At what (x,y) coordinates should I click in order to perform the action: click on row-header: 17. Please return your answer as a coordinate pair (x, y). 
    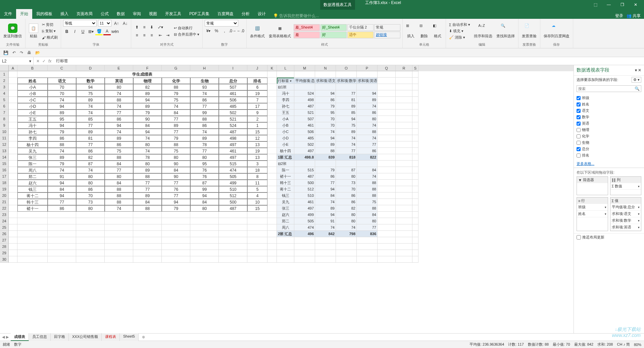
    Looking at the image, I should click on (4, 177).